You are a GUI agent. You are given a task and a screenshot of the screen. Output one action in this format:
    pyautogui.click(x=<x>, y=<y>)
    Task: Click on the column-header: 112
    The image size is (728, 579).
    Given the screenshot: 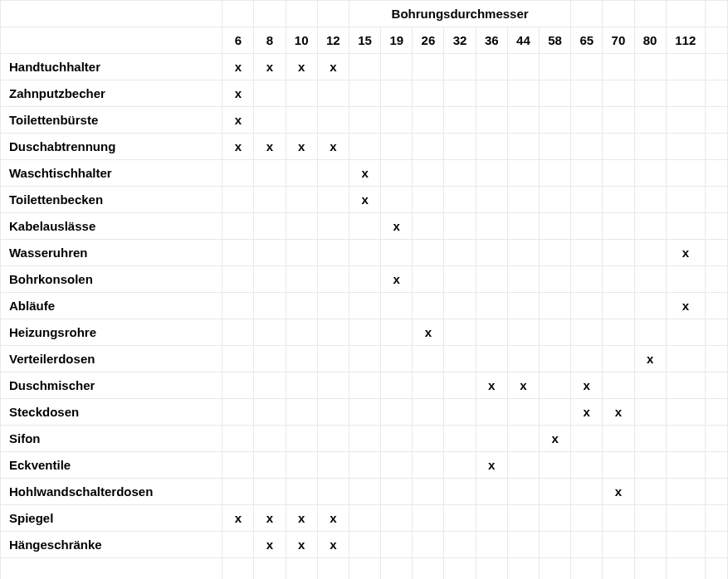 What is the action you would take?
    pyautogui.click(x=686, y=41)
    